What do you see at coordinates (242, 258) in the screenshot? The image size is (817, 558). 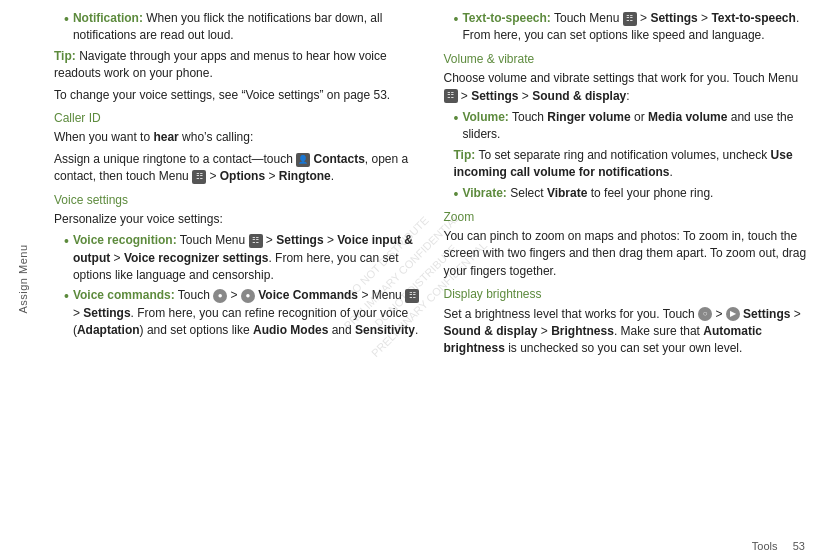 I see `voice-recognition-item: • Voice recognition: Touch Menu ☷ > Sett…` at bounding box center [242, 258].